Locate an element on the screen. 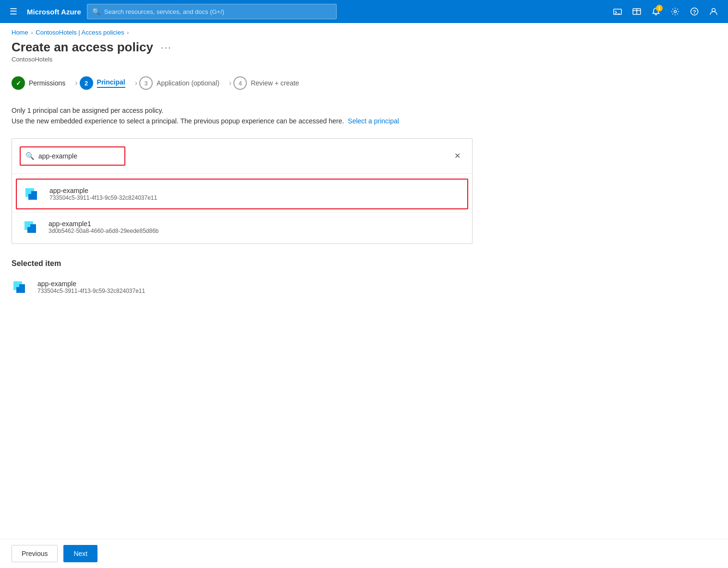  selected-app-icon is located at coordinates (21, 287).